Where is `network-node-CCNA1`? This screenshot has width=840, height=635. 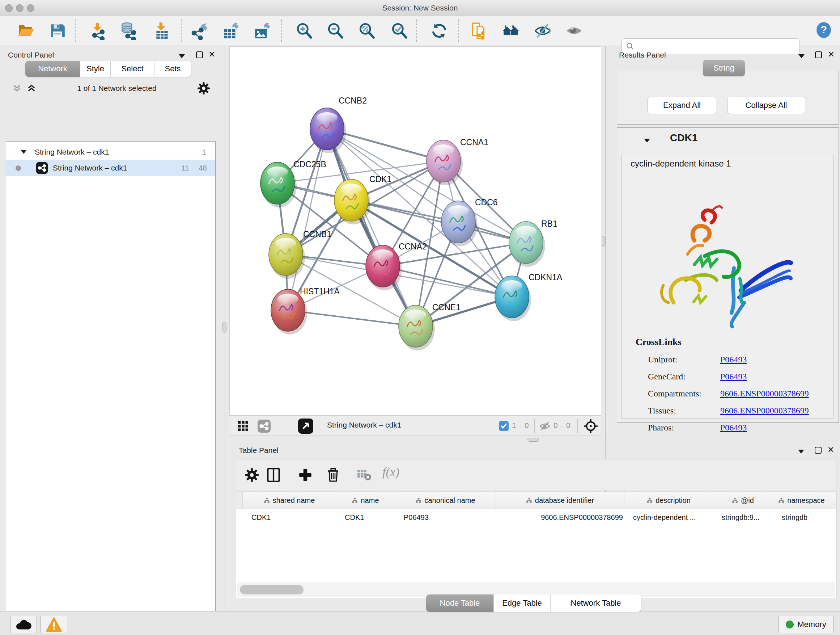 network-node-CCNA1 is located at coordinates (444, 163).